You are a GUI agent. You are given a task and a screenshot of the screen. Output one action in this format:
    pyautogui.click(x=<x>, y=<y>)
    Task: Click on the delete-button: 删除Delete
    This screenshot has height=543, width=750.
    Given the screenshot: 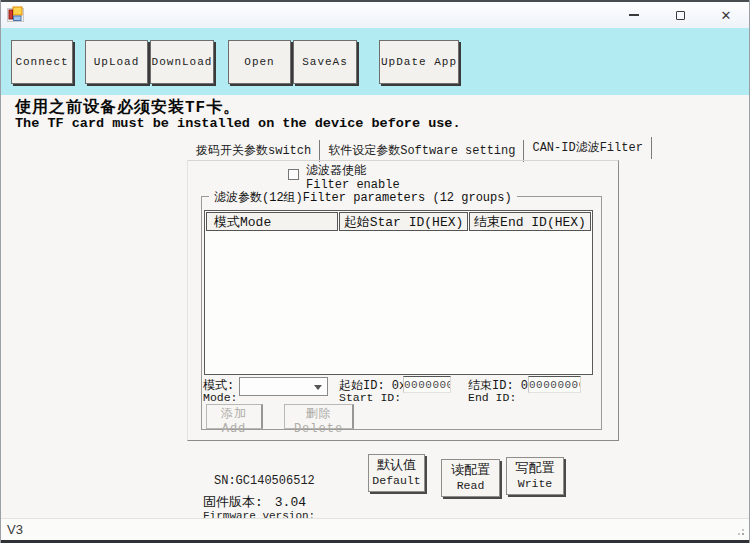 What is the action you would take?
    pyautogui.click(x=319, y=416)
    